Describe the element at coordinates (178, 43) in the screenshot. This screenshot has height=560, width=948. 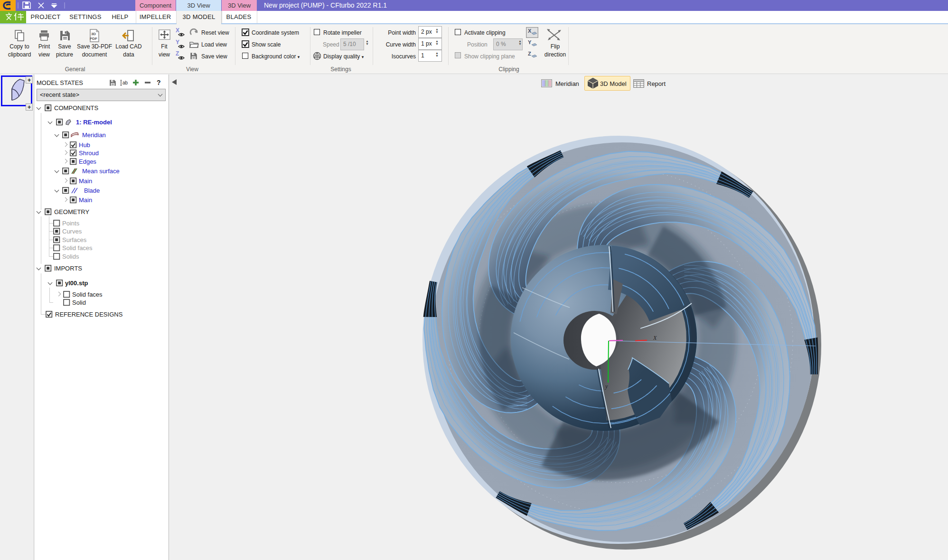
I see `svg-text: Y` at that location.